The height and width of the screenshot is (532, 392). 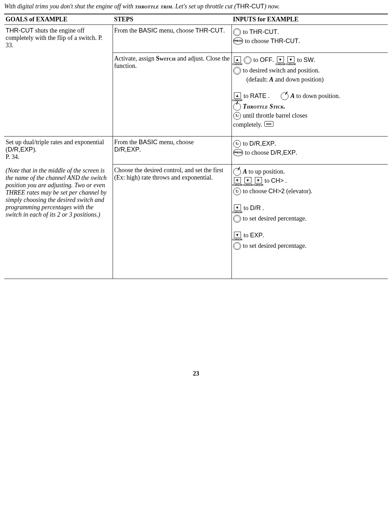 I want to click on step-2a: From the BASIC menu, choose D/R,EXP., so click(x=172, y=150).